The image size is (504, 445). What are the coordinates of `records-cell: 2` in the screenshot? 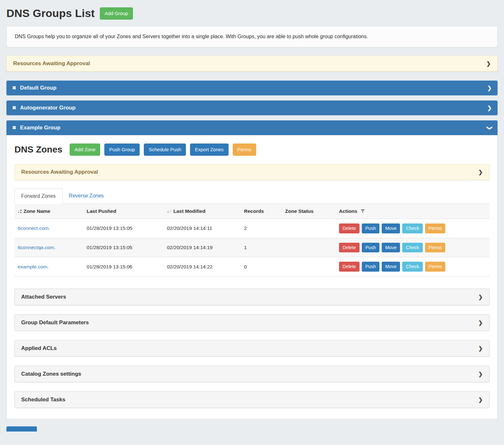 It's located at (261, 229).